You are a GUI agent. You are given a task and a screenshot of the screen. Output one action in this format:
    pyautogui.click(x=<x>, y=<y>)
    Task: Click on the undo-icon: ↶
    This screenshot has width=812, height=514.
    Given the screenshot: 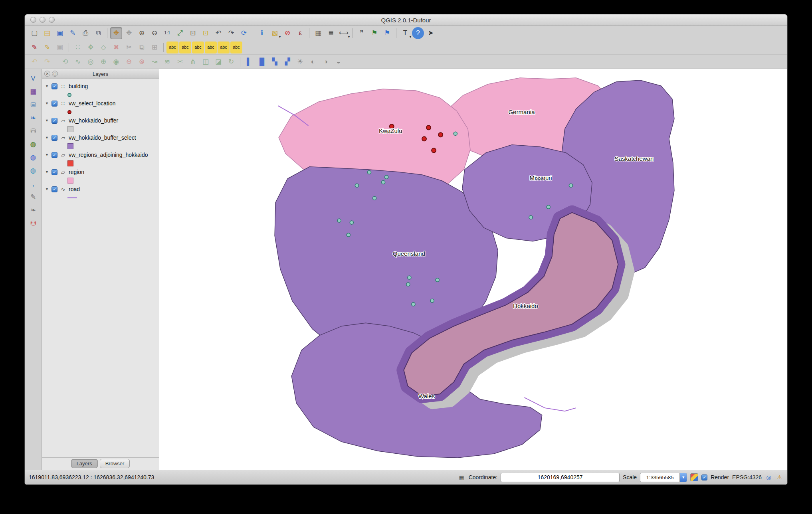 What is the action you would take?
    pyautogui.click(x=34, y=62)
    